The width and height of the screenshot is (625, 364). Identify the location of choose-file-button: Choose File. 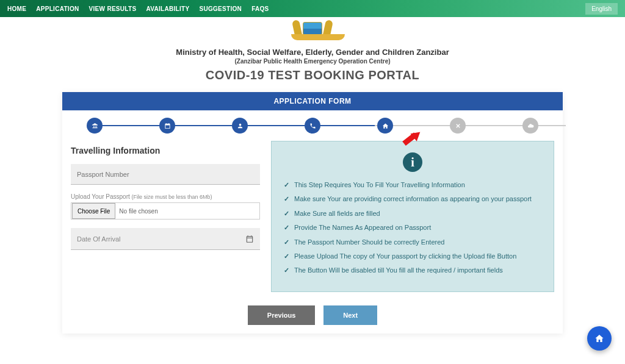
(94, 211).